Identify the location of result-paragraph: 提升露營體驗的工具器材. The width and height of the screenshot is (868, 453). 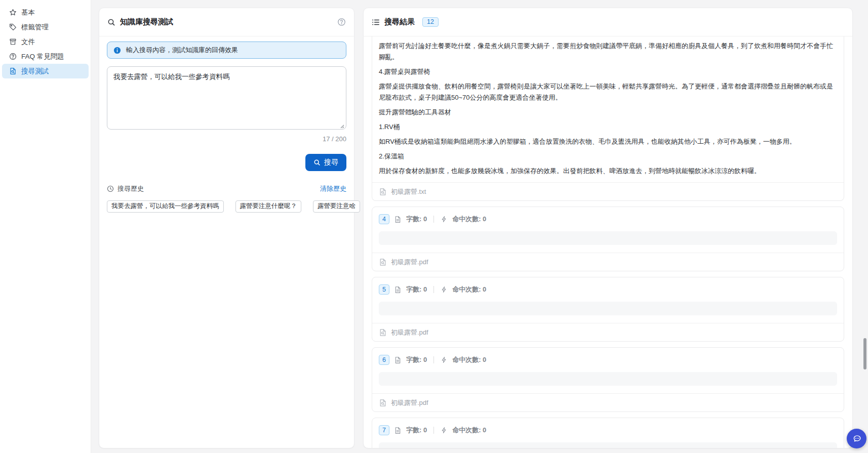
(608, 112).